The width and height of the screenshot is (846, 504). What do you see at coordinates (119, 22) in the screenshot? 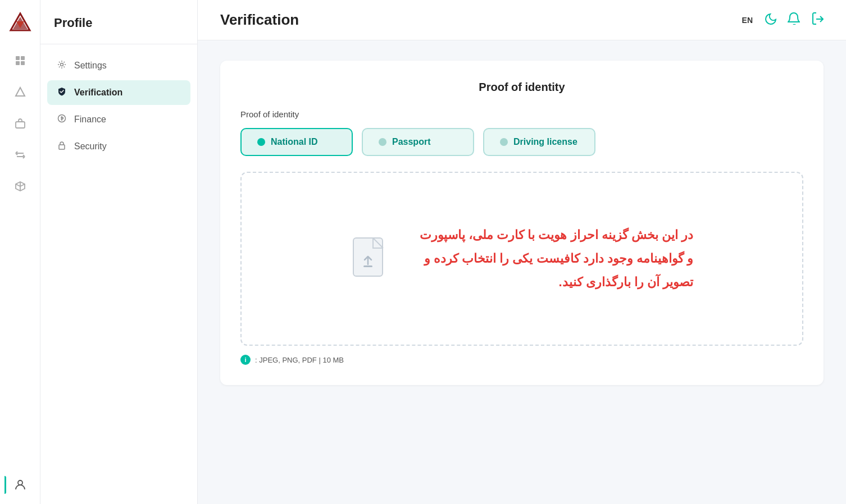
I see `sidebar-header: Profile` at bounding box center [119, 22].